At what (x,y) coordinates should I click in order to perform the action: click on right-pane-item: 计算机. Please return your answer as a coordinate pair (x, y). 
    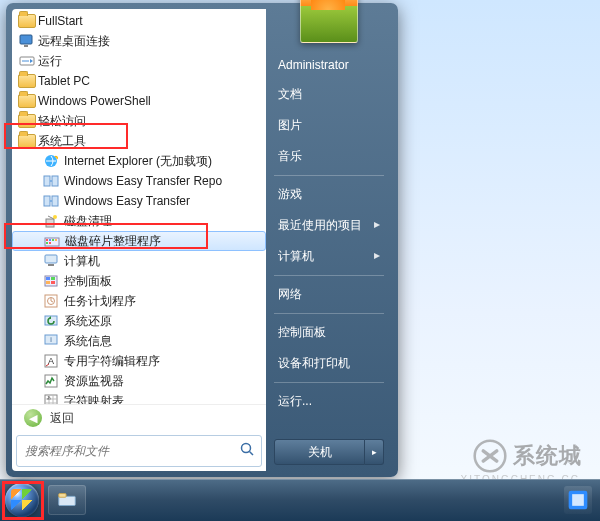
    Looking at the image, I should click on (329, 256).